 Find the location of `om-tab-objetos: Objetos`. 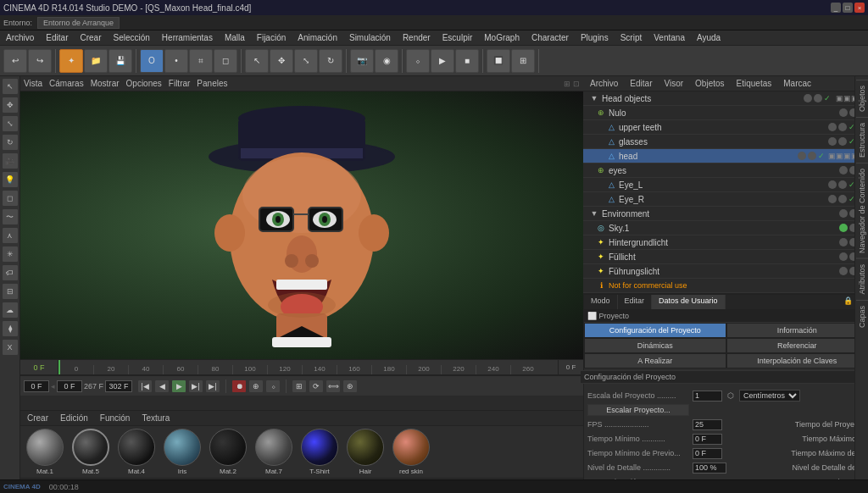

om-tab-objetos: Objetos is located at coordinates (709, 83).